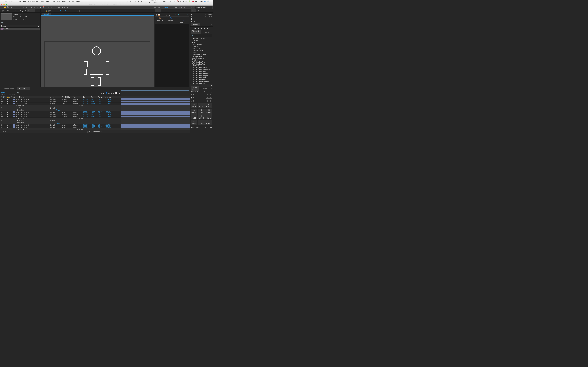 This screenshot has width=588, height=367. I want to click on status-icon: ↻, so click(133, 1).